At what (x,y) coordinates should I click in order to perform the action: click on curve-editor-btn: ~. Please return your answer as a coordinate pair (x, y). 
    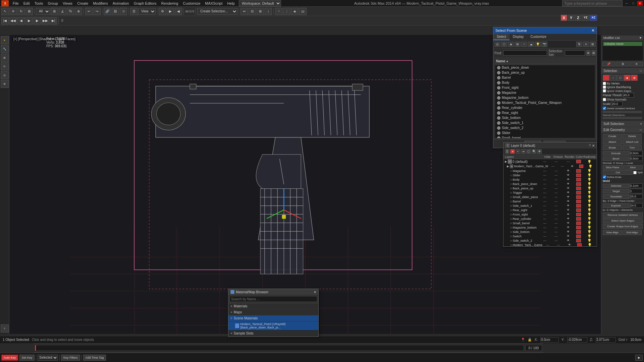
    Looking at the image, I should click on (279, 11).